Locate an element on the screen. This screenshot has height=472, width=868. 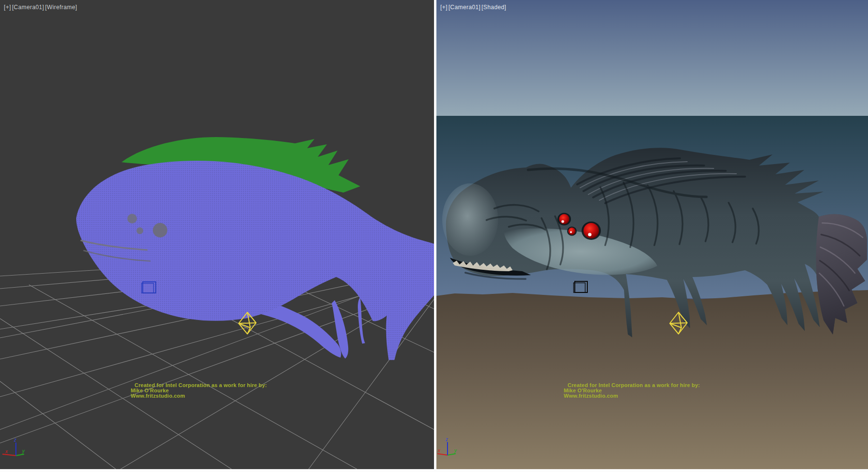
eye-red-large is located at coordinates (591, 231).